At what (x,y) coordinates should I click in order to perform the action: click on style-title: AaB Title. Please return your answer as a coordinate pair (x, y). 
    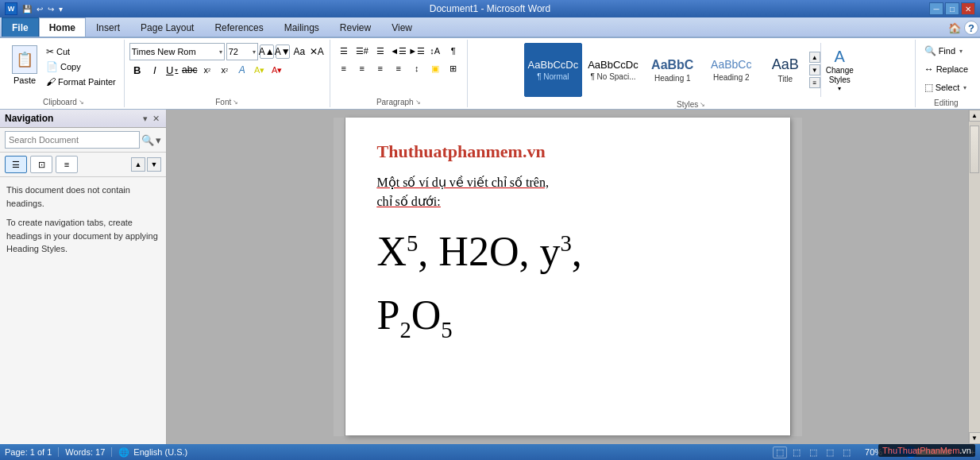
    Looking at the image, I should click on (785, 70).